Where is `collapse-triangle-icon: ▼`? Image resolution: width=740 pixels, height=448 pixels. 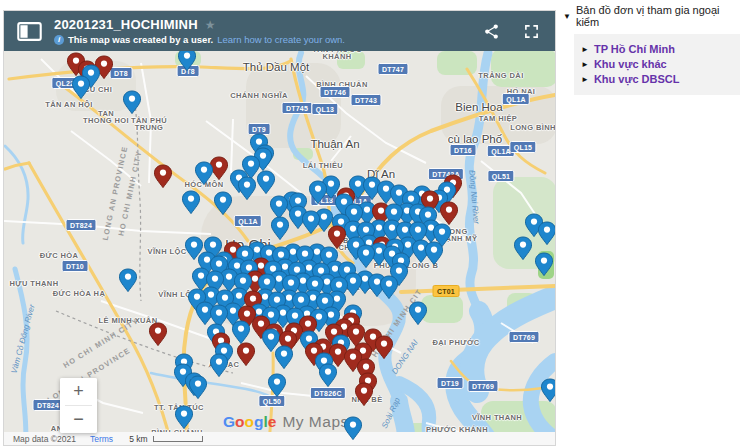
collapse-triangle-icon: ▼ is located at coordinates (567, 16).